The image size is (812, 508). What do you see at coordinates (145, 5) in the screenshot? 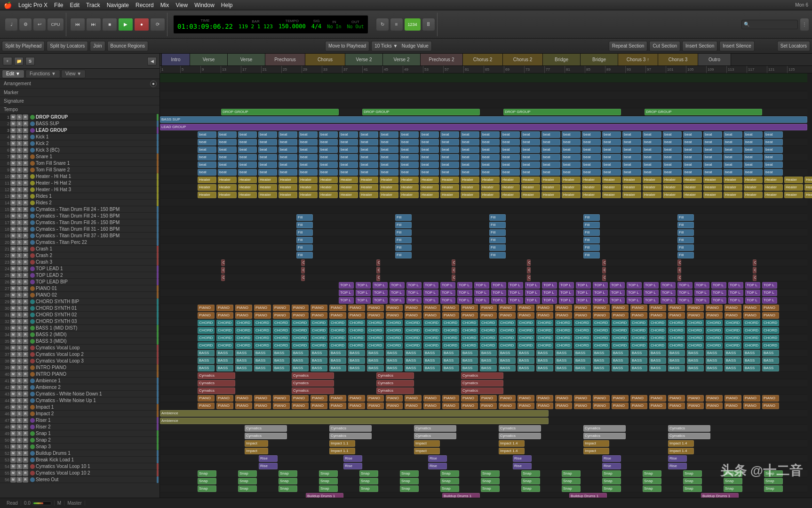
I see `menu-record: Record` at bounding box center [145, 5].